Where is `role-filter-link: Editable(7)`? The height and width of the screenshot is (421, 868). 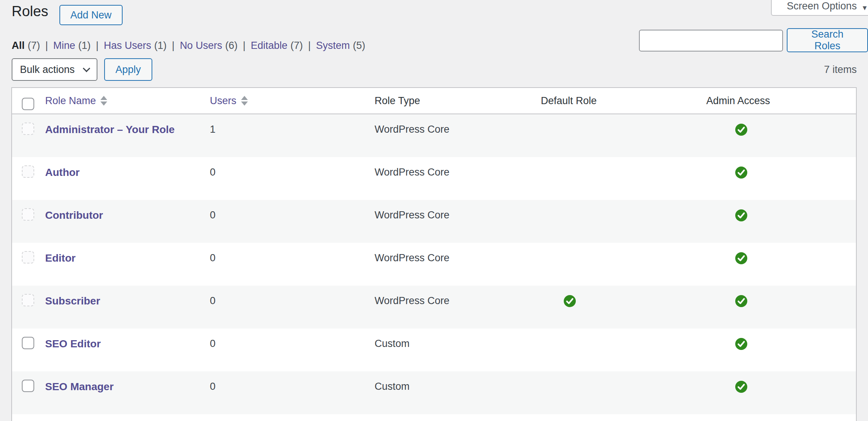 role-filter-link: Editable(7) is located at coordinates (277, 45).